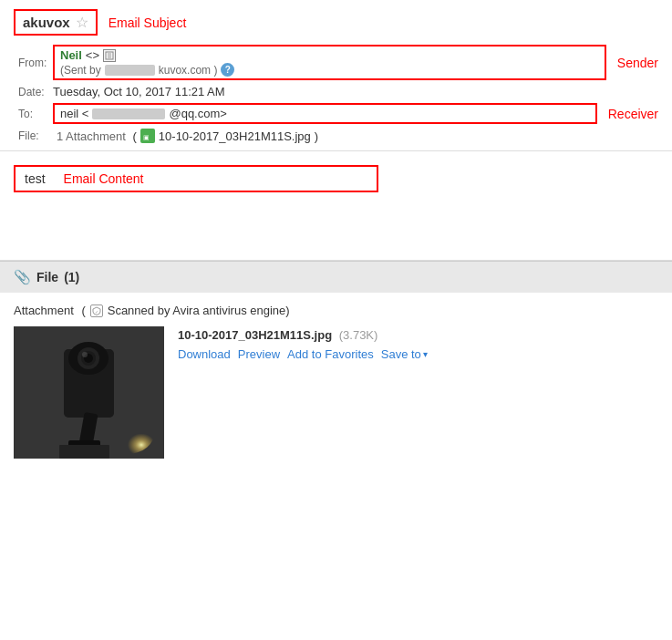 The image size is (672, 640). I want to click on attachment-actions: Download Preview Add to Favorites Save t…, so click(418, 354).